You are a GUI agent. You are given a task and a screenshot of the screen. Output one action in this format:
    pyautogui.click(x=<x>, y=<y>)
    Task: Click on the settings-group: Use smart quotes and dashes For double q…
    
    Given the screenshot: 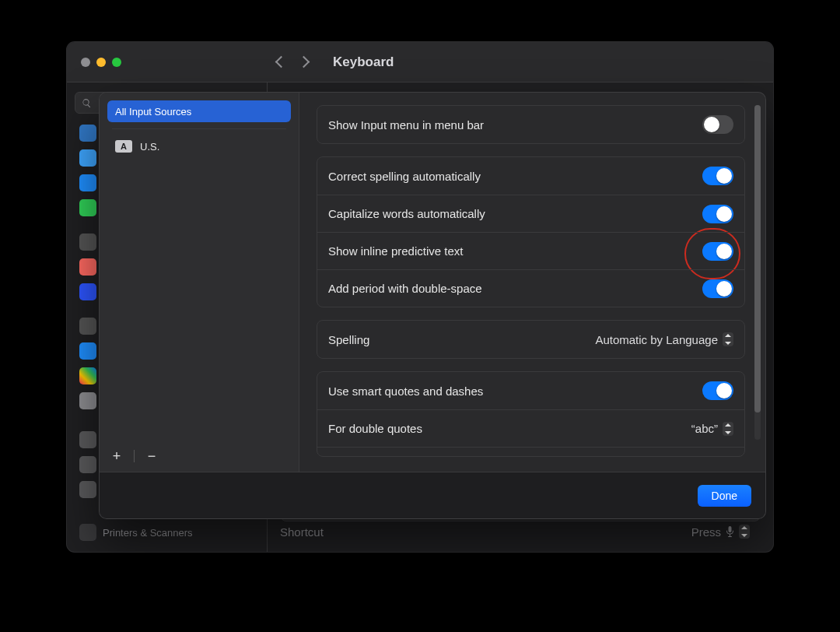 What is the action you would take?
    pyautogui.click(x=530, y=414)
    